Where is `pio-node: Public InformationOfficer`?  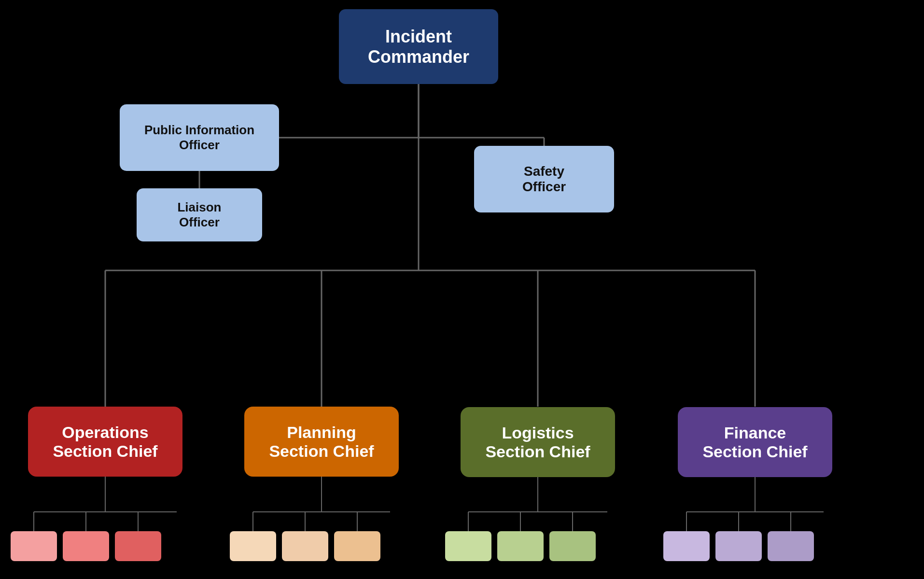 pio-node: Public InformationOfficer is located at coordinates (199, 138).